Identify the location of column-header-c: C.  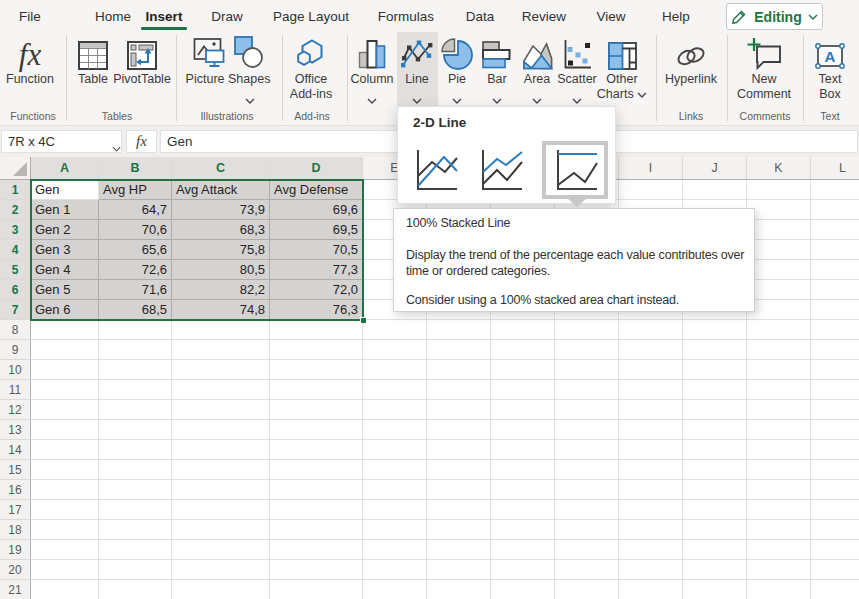
(221, 168).